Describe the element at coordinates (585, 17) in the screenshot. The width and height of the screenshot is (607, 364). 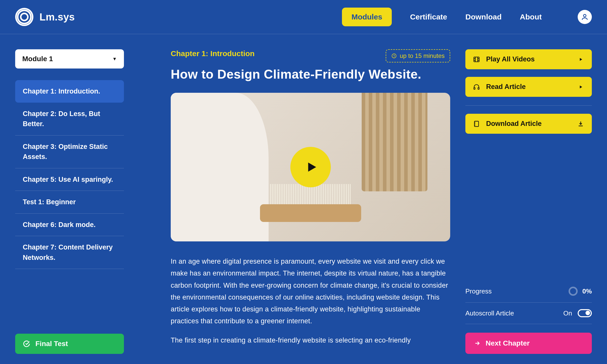
I see `user-avatar-button` at that location.